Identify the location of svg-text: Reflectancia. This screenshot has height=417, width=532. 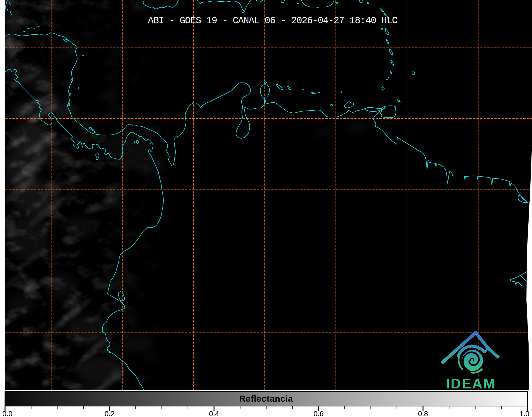
(266, 399).